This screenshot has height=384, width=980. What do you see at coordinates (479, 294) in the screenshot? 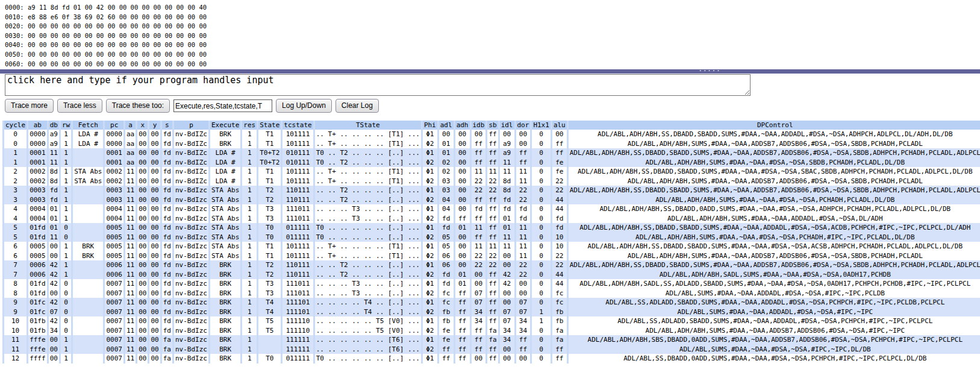
I see `cell-idb: 07` at bounding box center [479, 294].